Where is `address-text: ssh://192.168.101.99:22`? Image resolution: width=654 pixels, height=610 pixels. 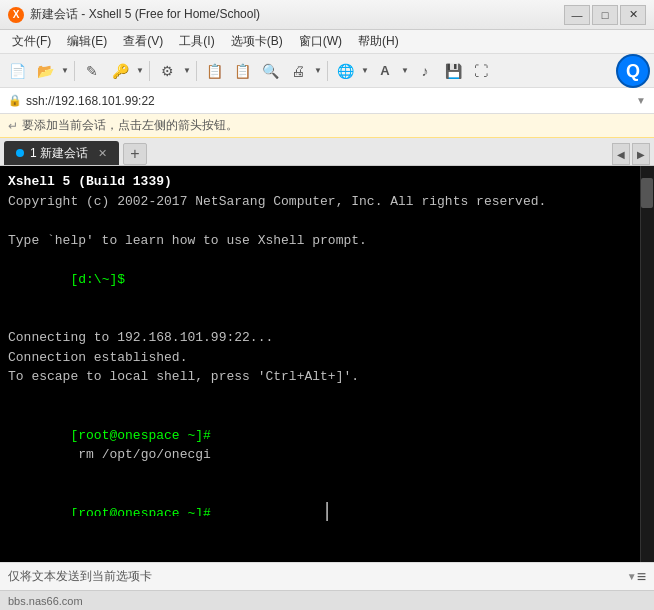
address-text: ssh://192.168.101.99:22 is located at coordinates (331, 101).